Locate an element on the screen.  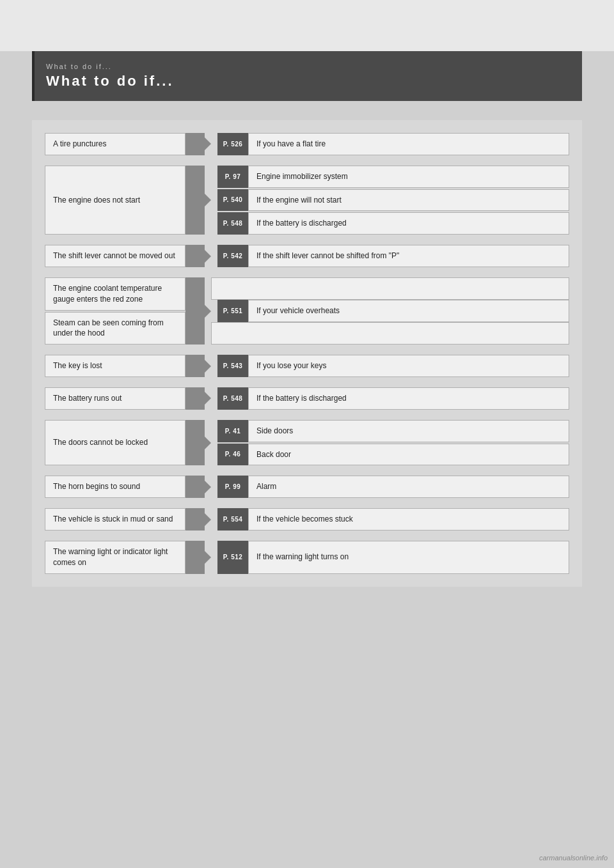
page-immobilizer: P. 97 is located at coordinates (233, 176).